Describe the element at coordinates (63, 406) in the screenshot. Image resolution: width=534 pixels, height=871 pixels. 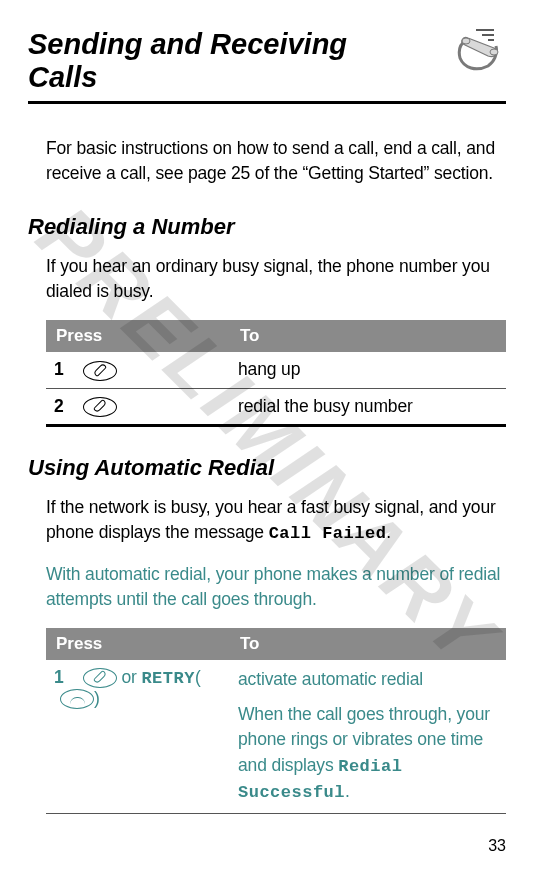
I see `step-number: 2` at that location.